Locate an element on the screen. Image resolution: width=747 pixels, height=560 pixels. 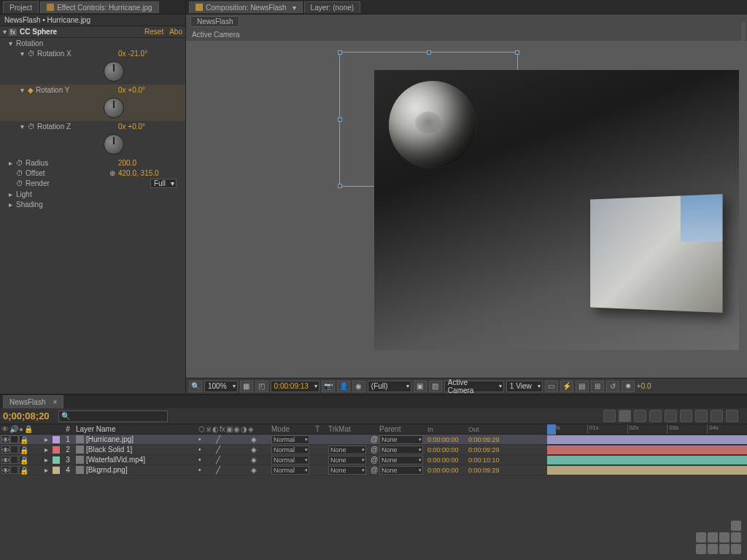
show-snapshot-icon: 👤 is located at coordinates (344, 386).